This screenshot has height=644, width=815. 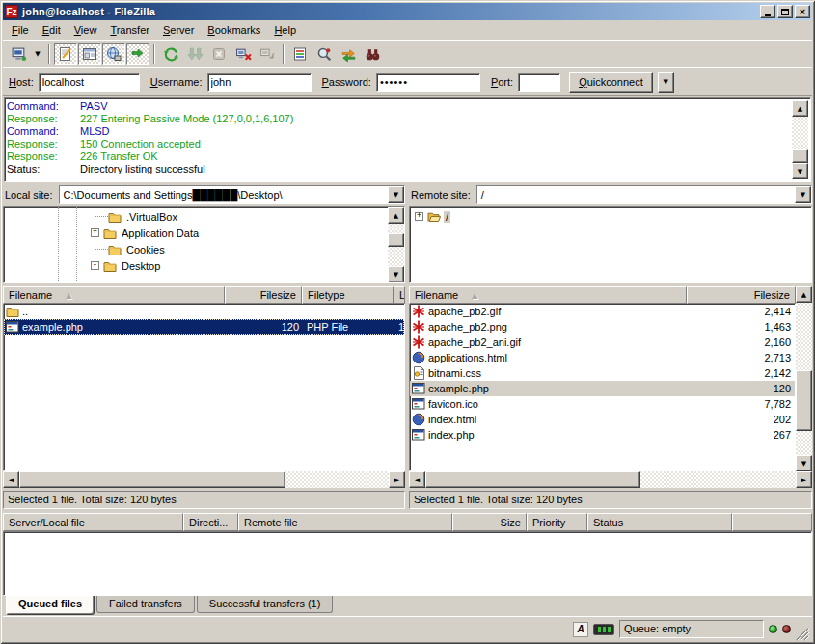 I want to click on column-header-remote-file: Remote file, so click(x=345, y=523).